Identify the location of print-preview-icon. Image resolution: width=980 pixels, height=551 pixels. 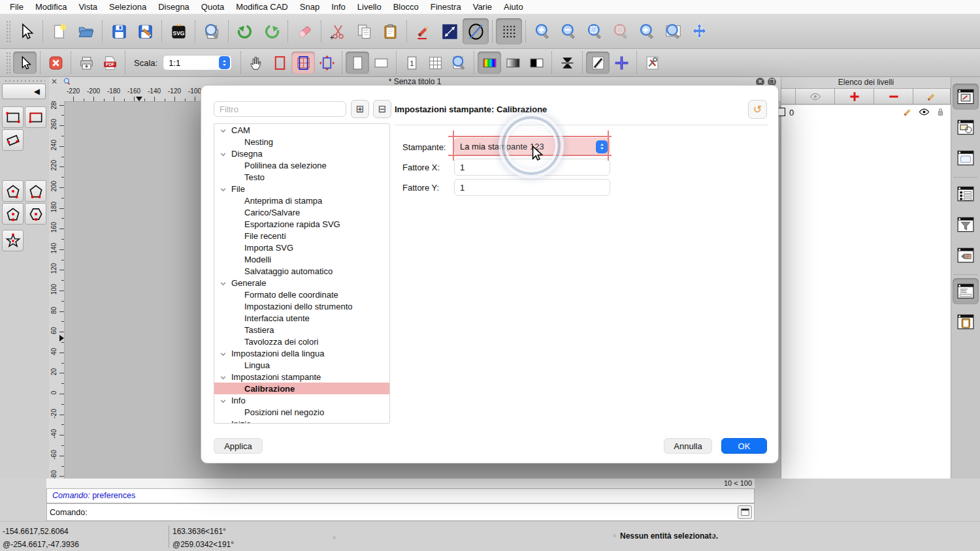
(212, 31).